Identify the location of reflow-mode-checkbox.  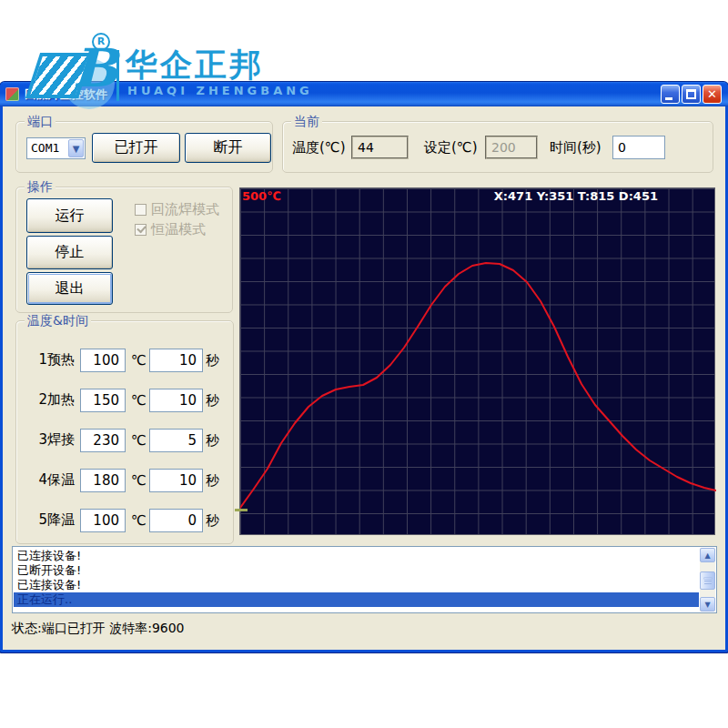
(140, 209).